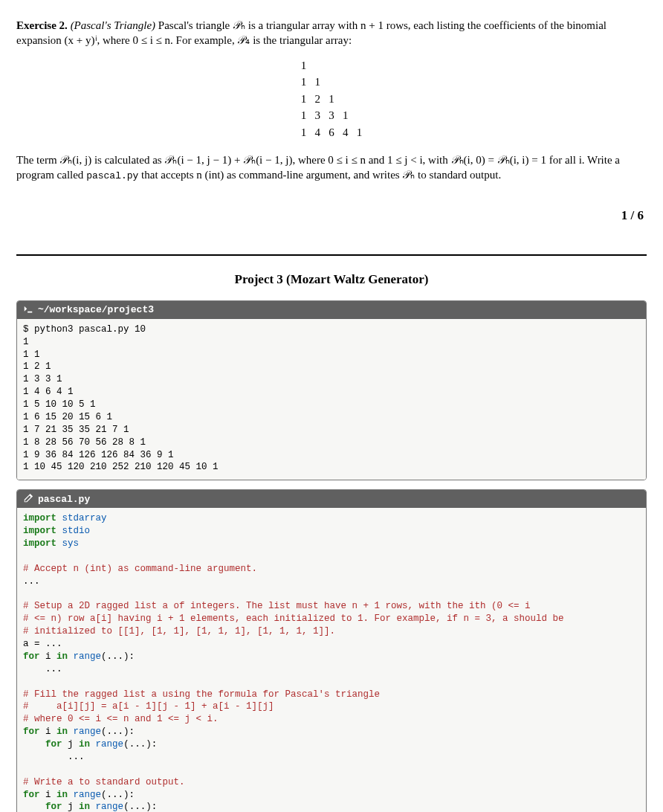  Describe the element at coordinates (332, 499) in the screenshot. I see `editor-header: pascal.py` at that location.